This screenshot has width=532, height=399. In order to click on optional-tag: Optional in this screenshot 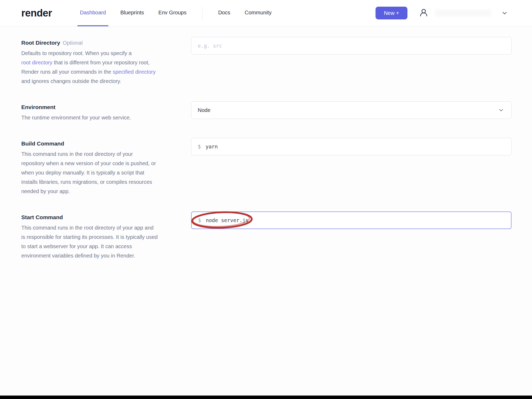, I will do `click(73, 43)`.